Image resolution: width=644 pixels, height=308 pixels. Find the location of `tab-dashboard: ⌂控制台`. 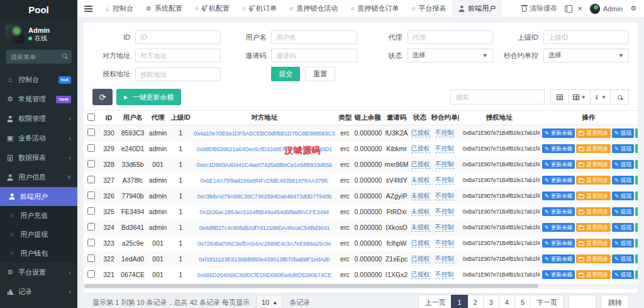

tab-dashboard: ⌂控制台 is located at coordinates (119, 9).